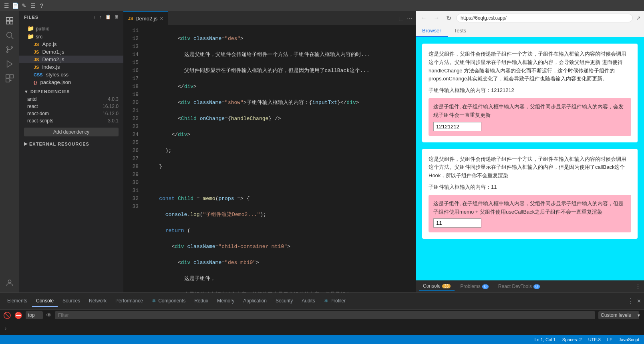 This screenshot has height=344, width=644. Describe the element at coordinates (201, 301) in the screenshot. I see `devtools-tab-redux: Redux` at that location.